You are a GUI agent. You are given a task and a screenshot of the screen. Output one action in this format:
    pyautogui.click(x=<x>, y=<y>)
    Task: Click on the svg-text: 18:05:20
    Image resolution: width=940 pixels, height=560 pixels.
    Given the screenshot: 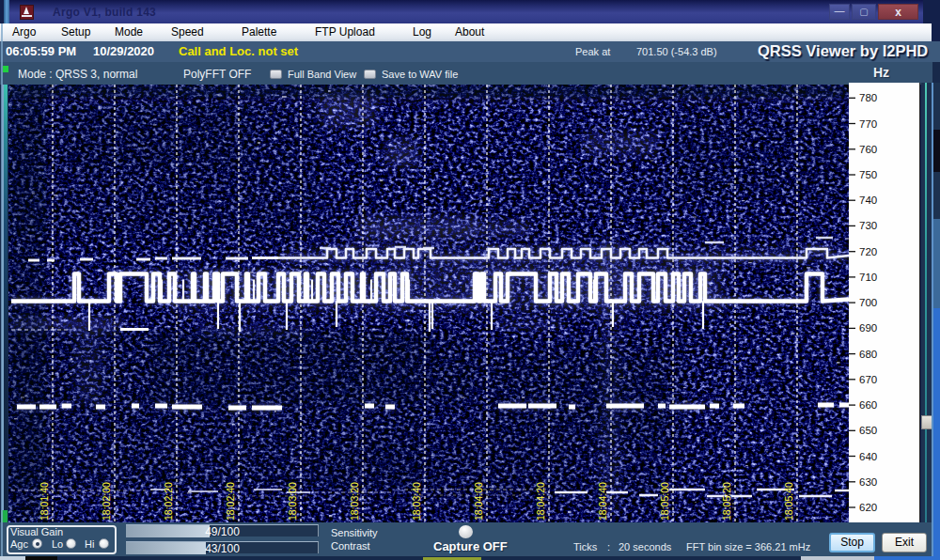 What is the action you would take?
    pyautogui.click(x=727, y=502)
    